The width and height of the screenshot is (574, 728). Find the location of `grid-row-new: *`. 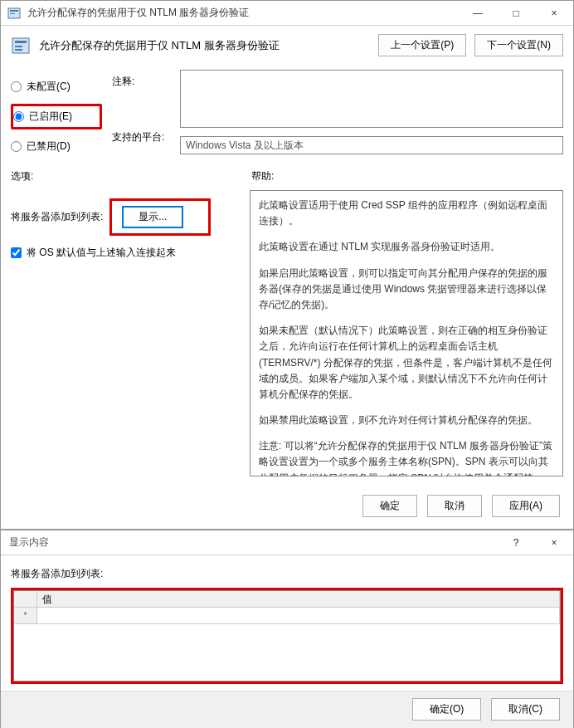

grid-row-new: * is located at coordinates (287, 616).